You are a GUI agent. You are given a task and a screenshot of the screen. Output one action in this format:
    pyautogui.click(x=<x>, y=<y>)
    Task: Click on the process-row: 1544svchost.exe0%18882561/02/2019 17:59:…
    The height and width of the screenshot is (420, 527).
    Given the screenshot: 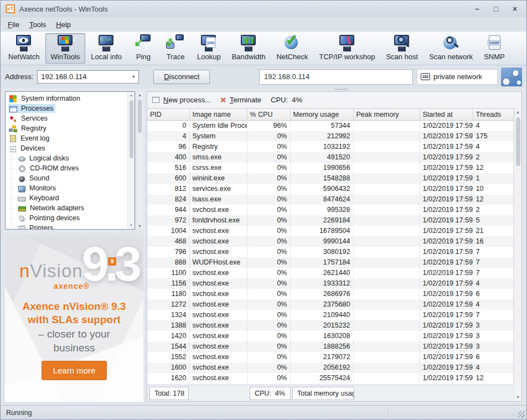 What is the action you would take?
    pyautogui.click(x=330, y=346)
    